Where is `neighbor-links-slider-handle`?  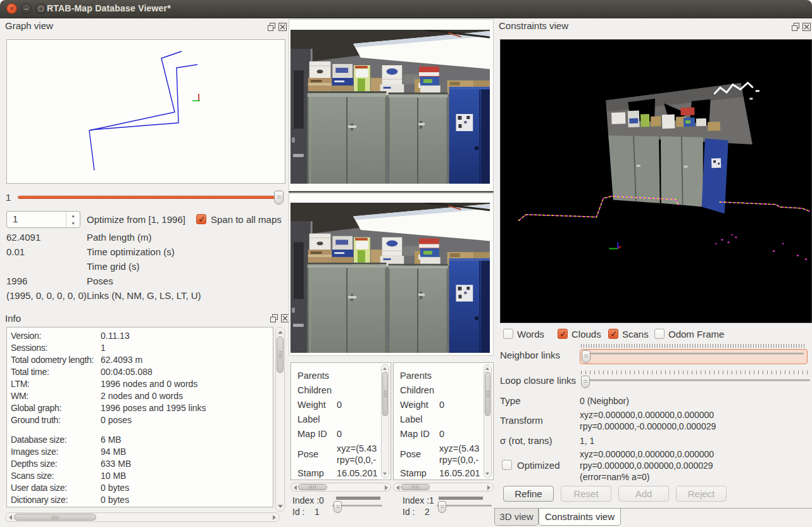 neighbor-links-slider-handle is located at coordinates (586, 357).